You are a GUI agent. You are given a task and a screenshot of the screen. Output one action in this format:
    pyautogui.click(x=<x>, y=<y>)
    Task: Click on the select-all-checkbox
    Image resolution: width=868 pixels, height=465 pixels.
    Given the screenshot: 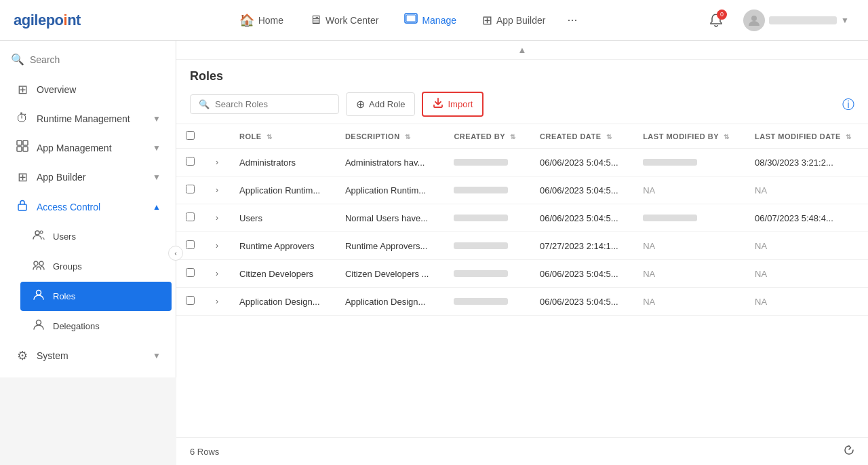 What is the action you would take?
    pyautogui.click(x=190, y=136)
    